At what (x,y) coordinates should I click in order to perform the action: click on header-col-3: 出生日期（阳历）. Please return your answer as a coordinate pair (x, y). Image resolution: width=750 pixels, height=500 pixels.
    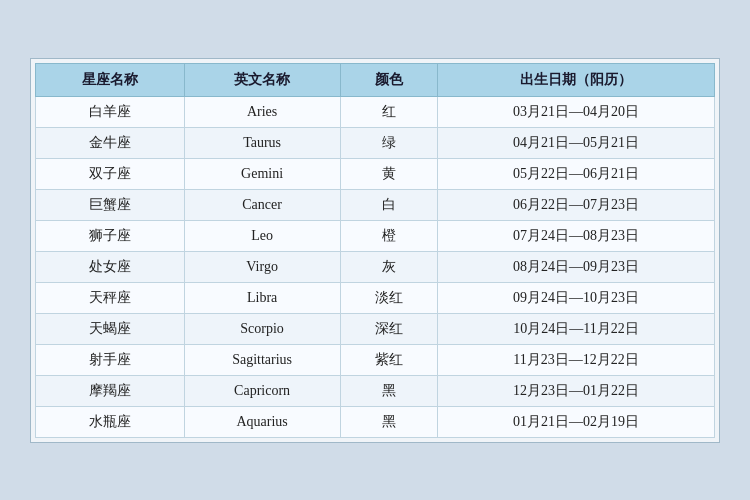
    Looking at the image, I should click on (576, 80).